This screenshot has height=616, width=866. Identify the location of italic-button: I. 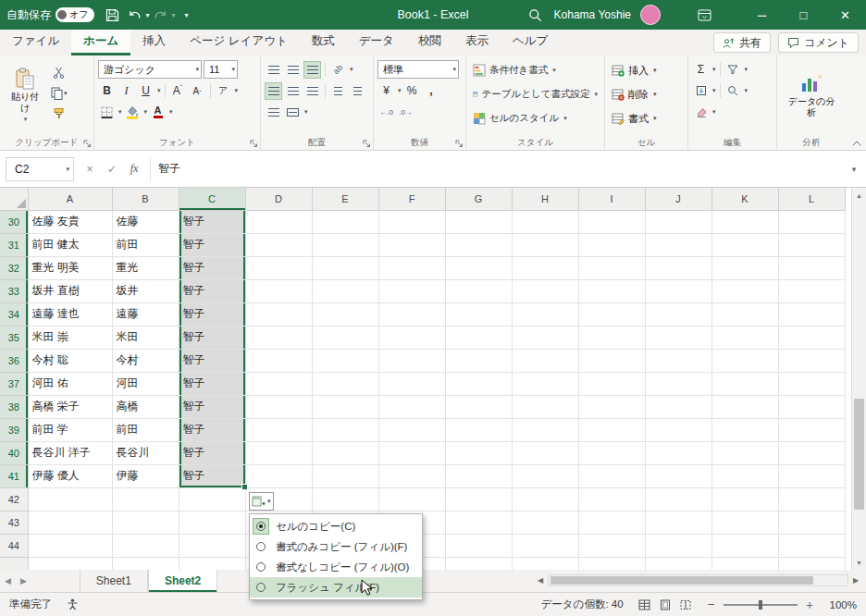
(126, 91).